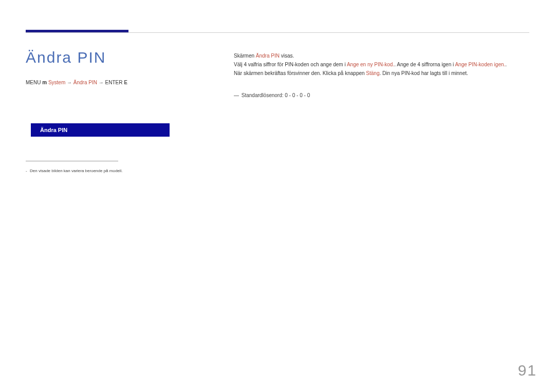 This screenshot has height=392, width=555. What do you see at coordinates (100, 130) in the screenshot?
I see `menu-item-change-pin: Ändra PIN` at bounding box center [100, 130].